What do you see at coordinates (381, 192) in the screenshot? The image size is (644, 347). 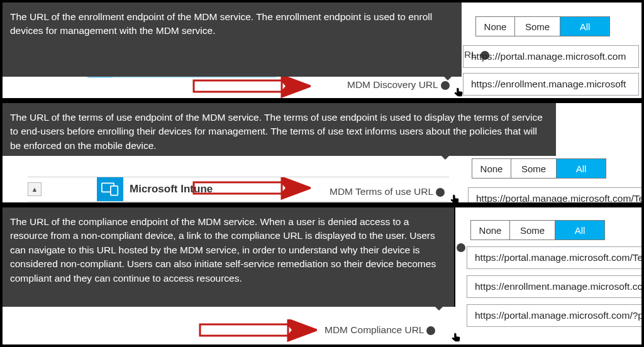 I see `field-label-text: MDM Terms of use URL` at bounding box center [381, 192].